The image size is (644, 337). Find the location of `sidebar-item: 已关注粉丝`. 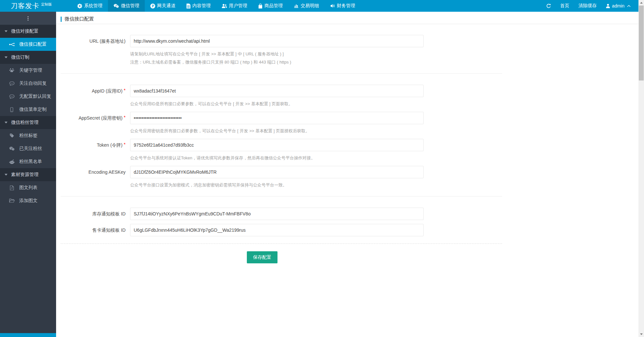

sidebar-item: 已关注粉丝 is located at coordinates (28, 149).